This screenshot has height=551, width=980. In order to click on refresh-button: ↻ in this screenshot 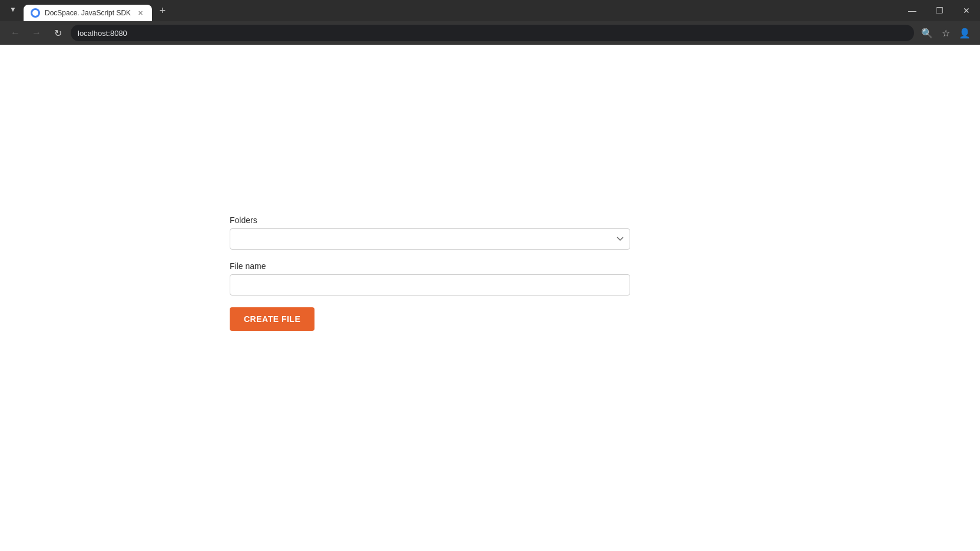, I will do `click(58, 33)`.